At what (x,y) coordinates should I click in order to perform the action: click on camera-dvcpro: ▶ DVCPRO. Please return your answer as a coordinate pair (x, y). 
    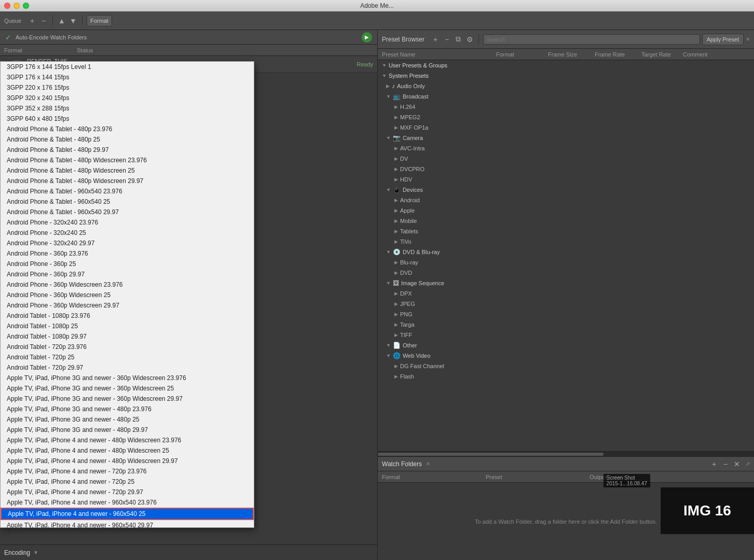
    Looking at the image, I should click on (566, 169).